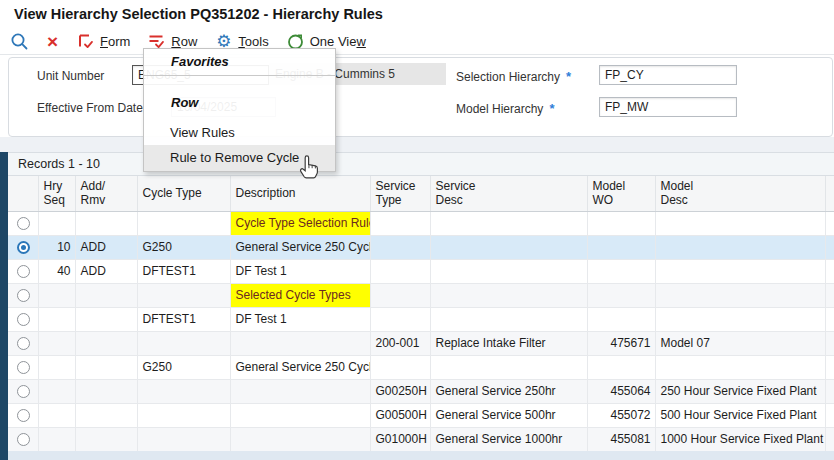 Image resolution: width=834 pixels, height=460 pixels. I want to click on grid-cell-model-wo: 455064, so click(621, 391).